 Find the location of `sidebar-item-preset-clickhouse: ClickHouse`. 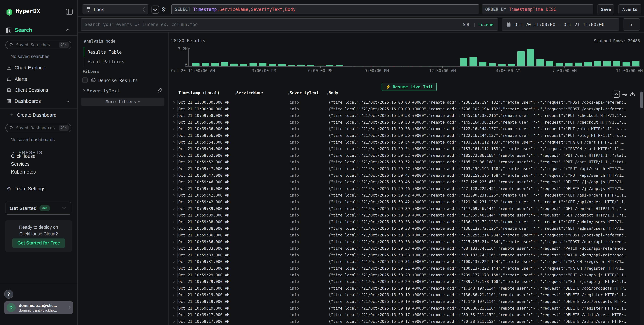

sidebar-item-preset-clickhouse: ClickHouse is located at coordinates (23, 156).